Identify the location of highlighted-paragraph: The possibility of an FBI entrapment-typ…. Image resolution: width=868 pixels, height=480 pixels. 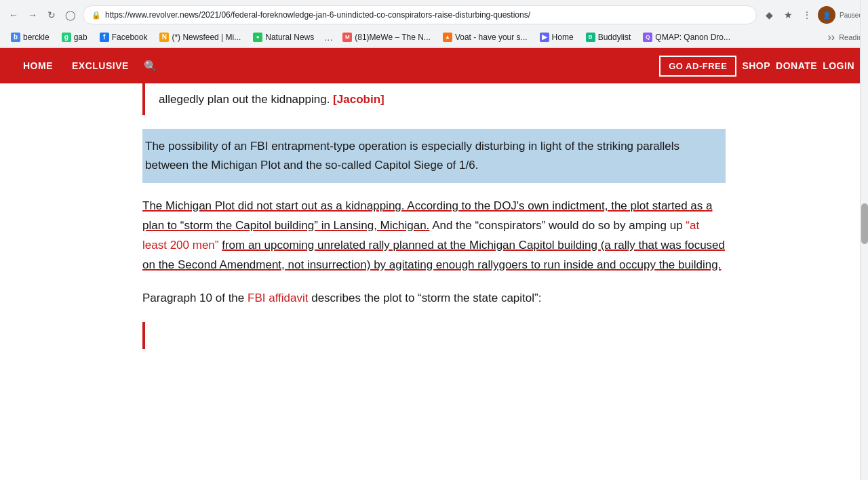
(434, 156).